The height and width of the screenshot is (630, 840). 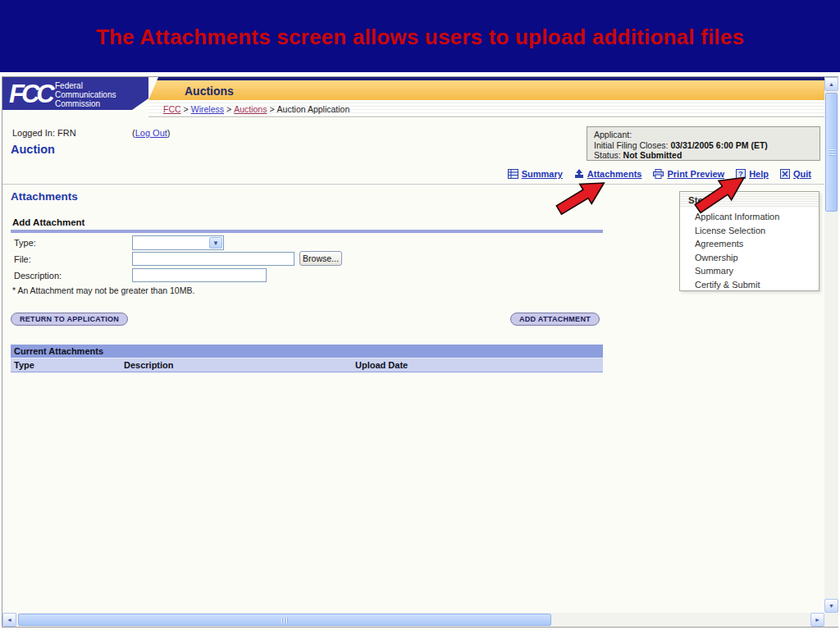 I want to click on status-label: Status:, so click(x=609, y=155).